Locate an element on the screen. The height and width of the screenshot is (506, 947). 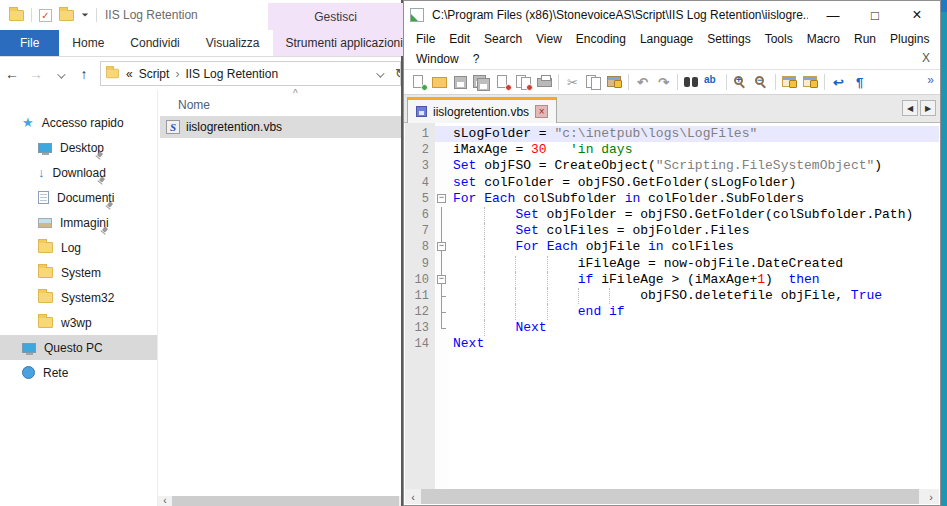
print-icon is located at coordinates (544, 82).